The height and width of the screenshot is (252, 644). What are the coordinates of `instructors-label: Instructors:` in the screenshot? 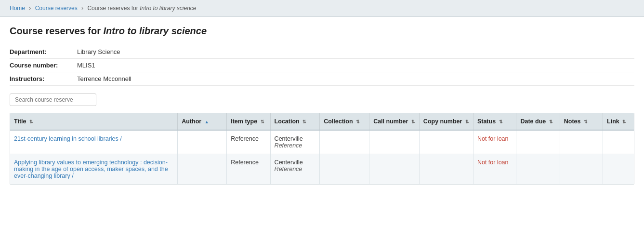 It's located at (43, 79).